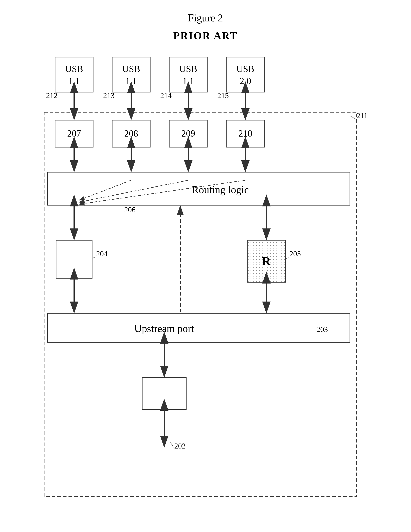 The width and height of the screenshot is (411, 532). Describe the element at coordinates (206, 12) in the screenshot. I see `figure-title: Figure 2` at that location.